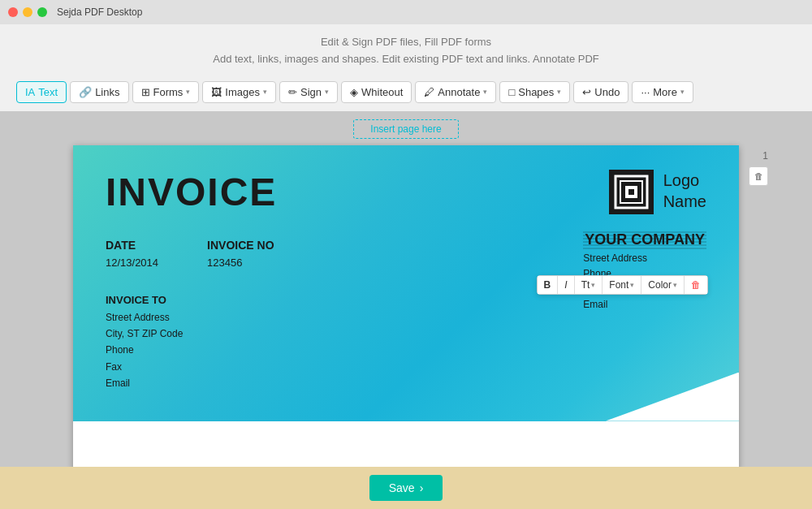  What do you see at coordinates (559, 92) in the screenshot?
I see `shapes-dropdown-arrow: ▾` at bounding box center [559, 92].